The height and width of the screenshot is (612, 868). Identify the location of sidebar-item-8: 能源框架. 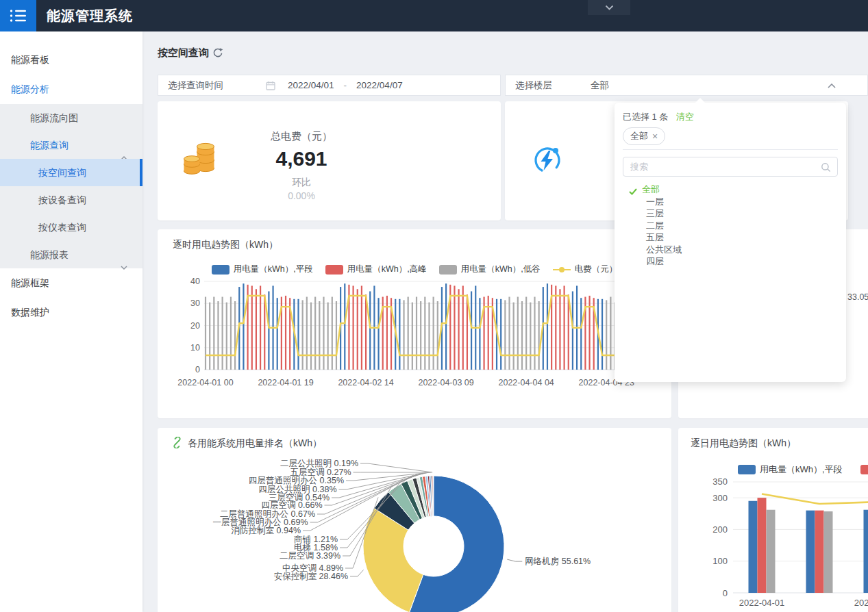
(71, 283).